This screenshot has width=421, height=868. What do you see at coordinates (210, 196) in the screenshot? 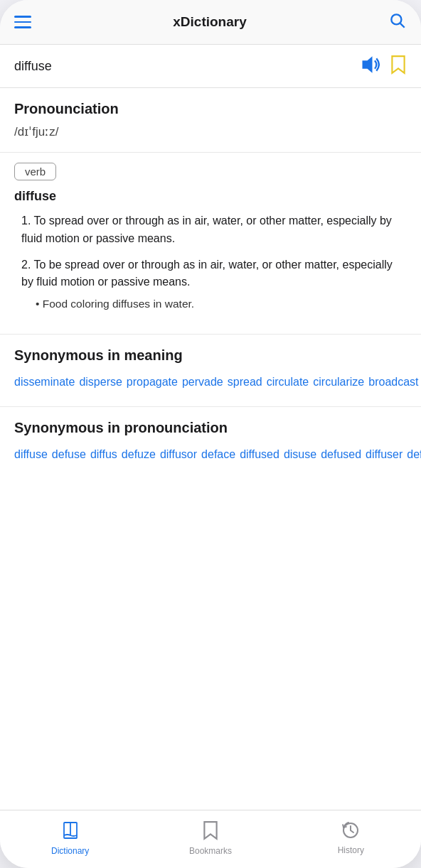
I see `definition-word: diffuse` at bounding box center [210, 196].